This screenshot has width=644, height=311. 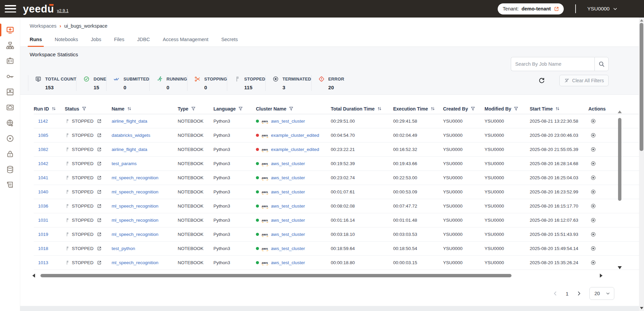 What do you see at coordinates (43, 164) in the screenshot?
I see `run-id-link: 1042` at bounding box center [43, 164].